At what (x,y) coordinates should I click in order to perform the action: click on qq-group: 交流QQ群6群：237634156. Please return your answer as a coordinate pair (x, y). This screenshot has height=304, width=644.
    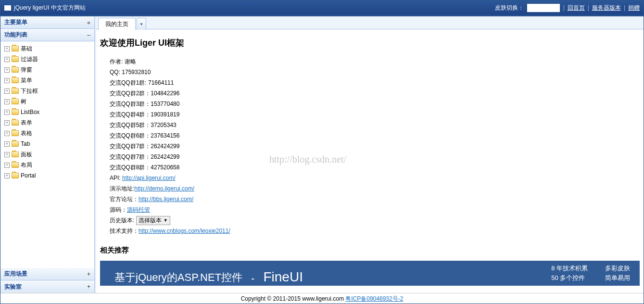
    Looking at the image, I should click on (375, 136).